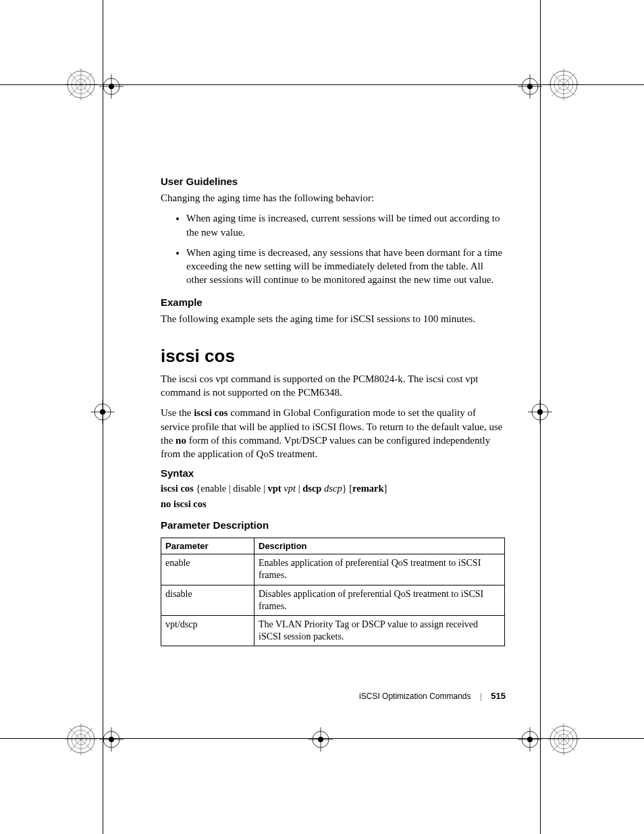 Image resolution: width=644 pixels, height=834 pixels. Describe the element at coordinates (333, 489) in the screenshot. I see `syntax-line-1: iscsi cos {enable | disable | vpt vpt | …` at that location.